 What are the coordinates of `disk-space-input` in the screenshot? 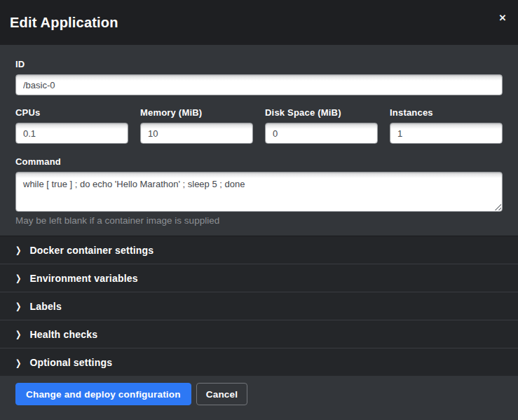 It's located at (321, 133).